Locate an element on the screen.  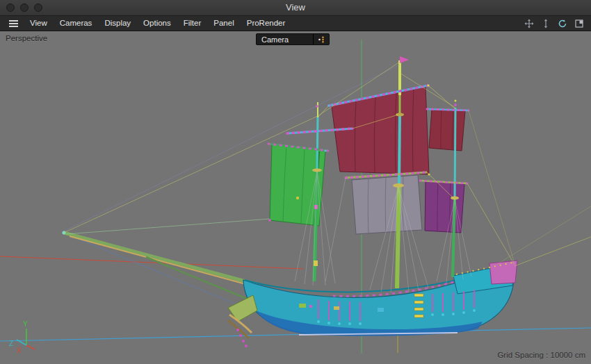
hull is located at coordinates (373, 304).